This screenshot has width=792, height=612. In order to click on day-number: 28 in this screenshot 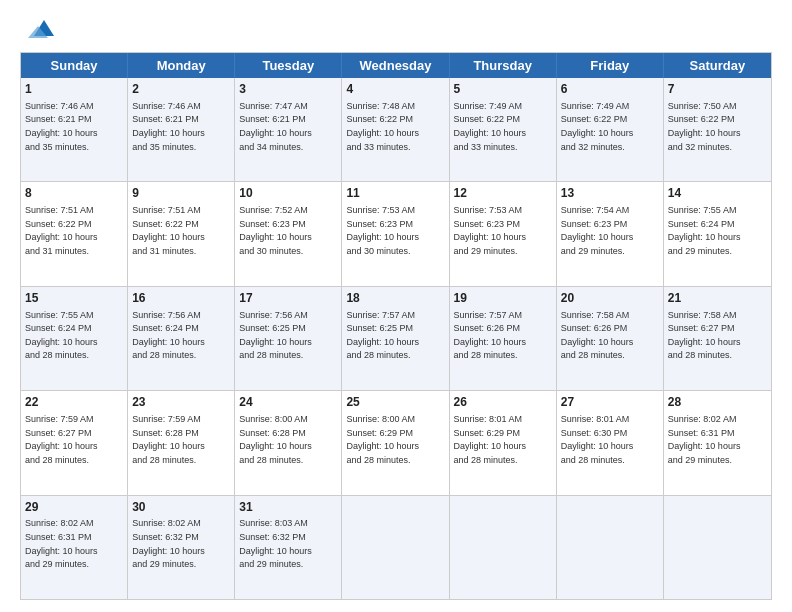, I will do `click(718, 402)`.